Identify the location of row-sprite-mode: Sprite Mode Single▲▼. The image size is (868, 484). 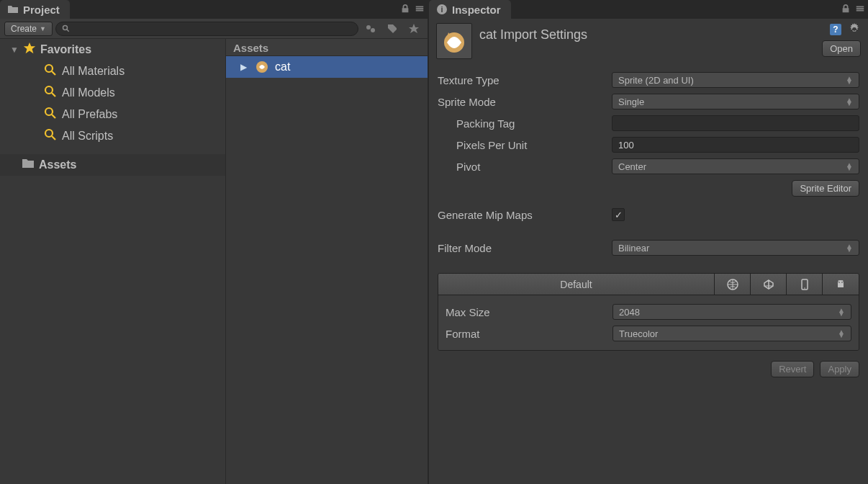
(648, 102).